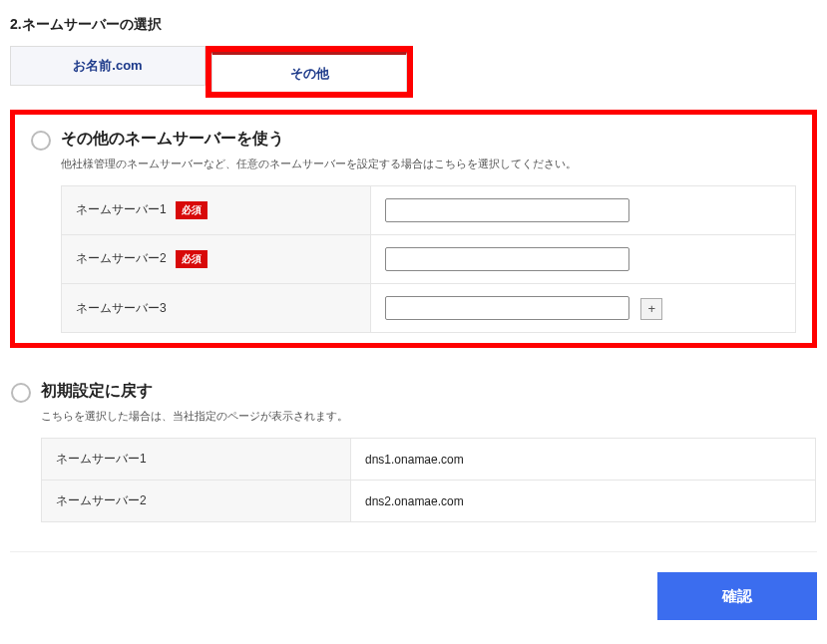  Describe the element at coordinates (415, 501) in the screenshot. I see `ns-value: dns2.onamae.com` at that location.